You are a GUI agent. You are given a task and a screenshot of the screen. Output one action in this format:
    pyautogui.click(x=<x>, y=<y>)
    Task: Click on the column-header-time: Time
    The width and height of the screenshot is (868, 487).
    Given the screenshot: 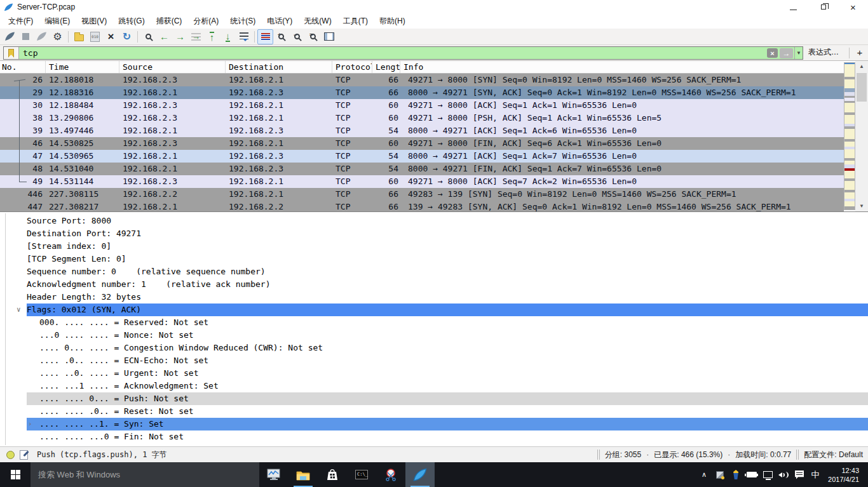 What is the action you would take?
    pyautogui.click(x=83, y=67)
    